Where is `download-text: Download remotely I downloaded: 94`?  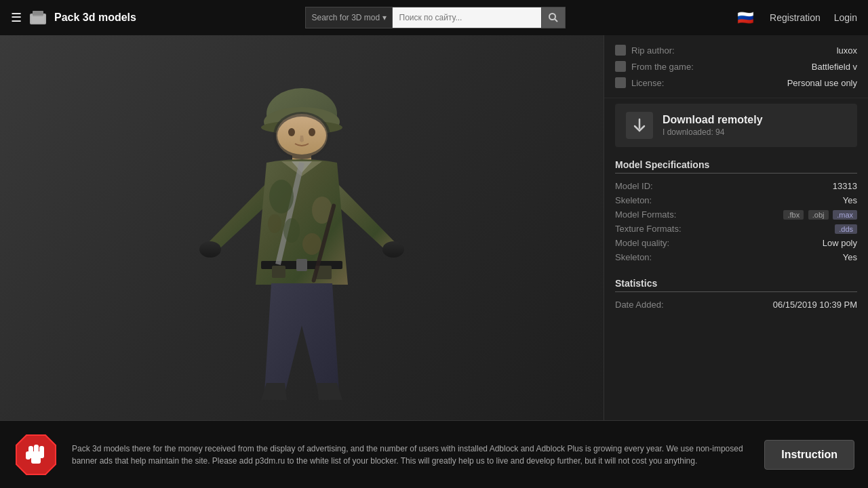
download-text: Download remotely I downloaded: 94 is located at coordinates (713, 125).